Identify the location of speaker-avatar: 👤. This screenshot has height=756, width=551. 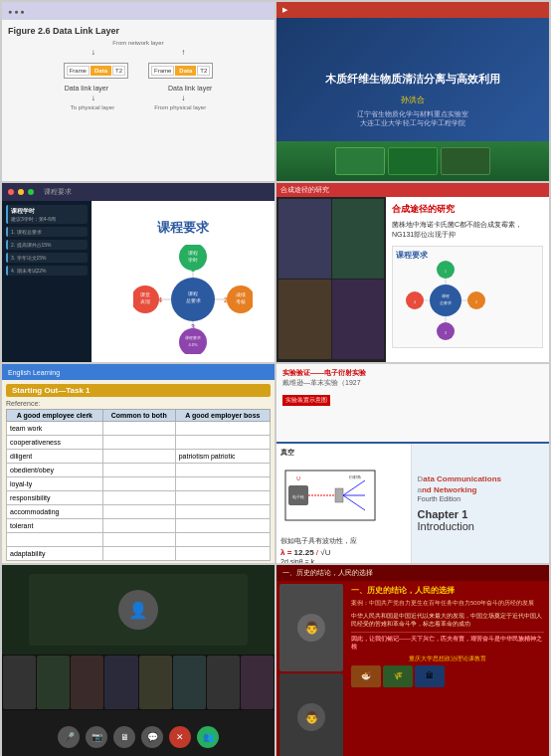
(138, 610).